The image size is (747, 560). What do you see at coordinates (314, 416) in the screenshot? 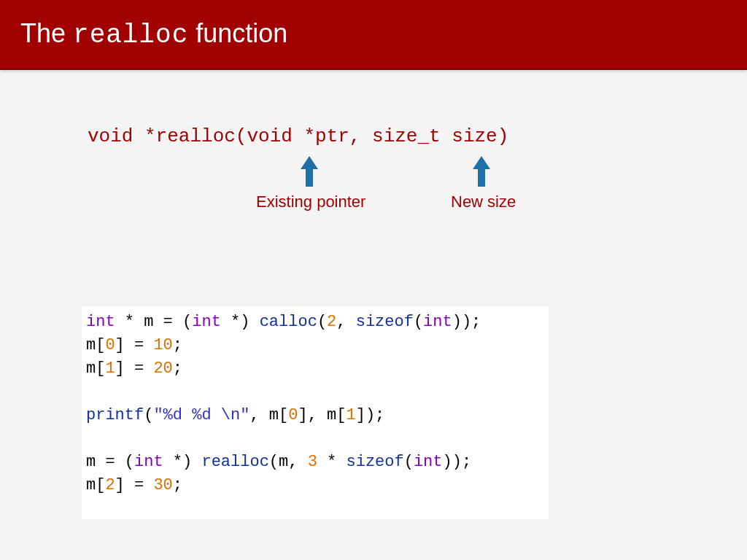
I see `code-line-5: printf("%d %d \n", m[0], m[1]);` at bounding box center [314, 416].